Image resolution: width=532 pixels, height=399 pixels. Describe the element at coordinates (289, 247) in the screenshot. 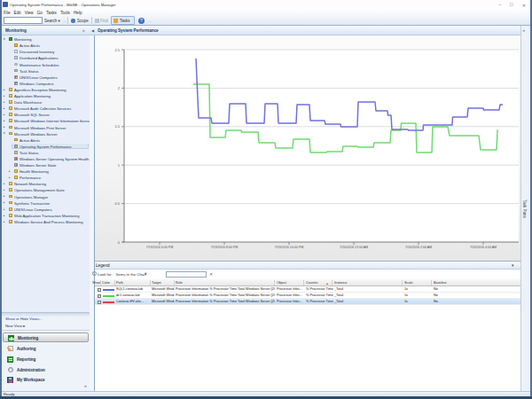

I see `svg-text: 7/19/2016 10:00 PM` at that location.